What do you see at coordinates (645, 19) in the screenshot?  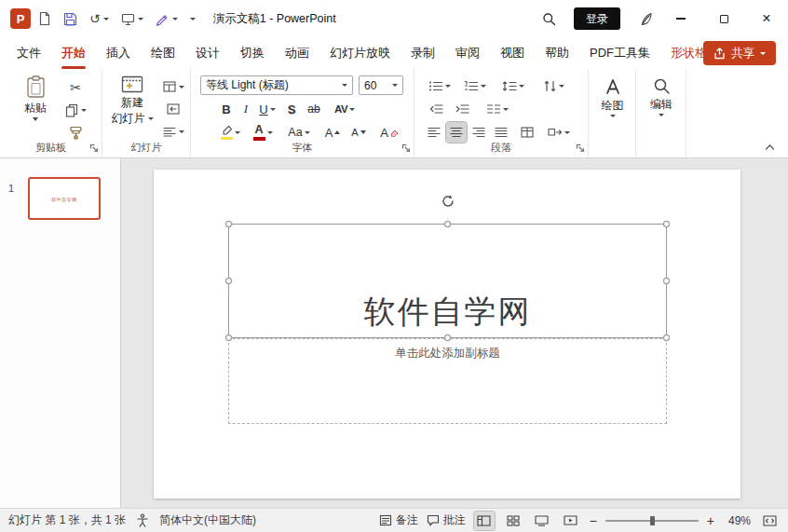 I see `draw-quill-button` at bounding box center [645, 19].